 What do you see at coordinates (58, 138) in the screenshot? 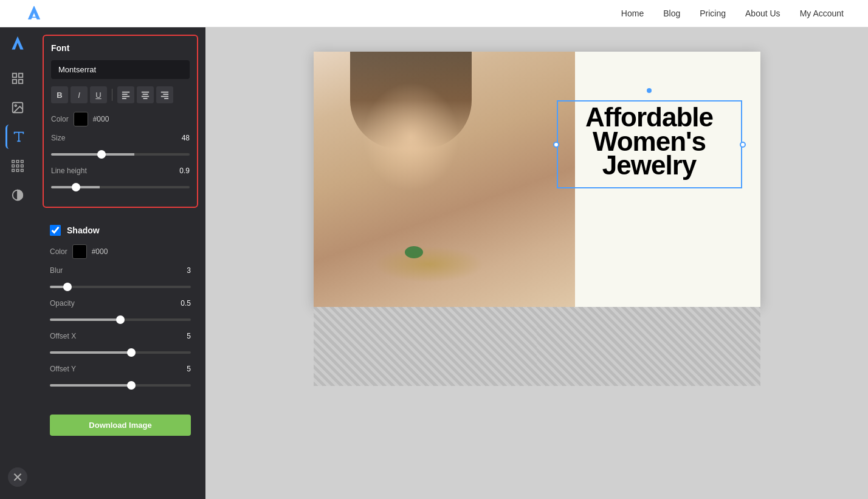
I see `size-label: Size` at bounding box center [58, 138].